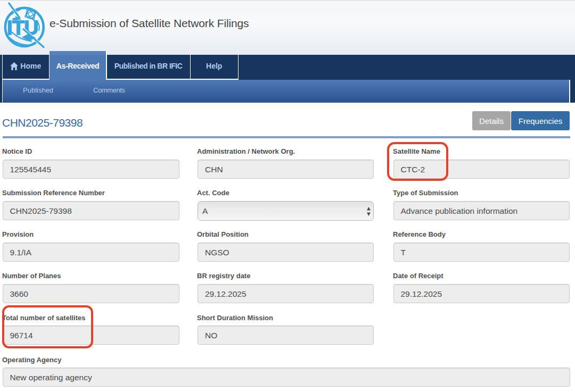  Describe the element at coordinates (22, 28) in the screenshot. I see `svg-text: ITU` at that location.